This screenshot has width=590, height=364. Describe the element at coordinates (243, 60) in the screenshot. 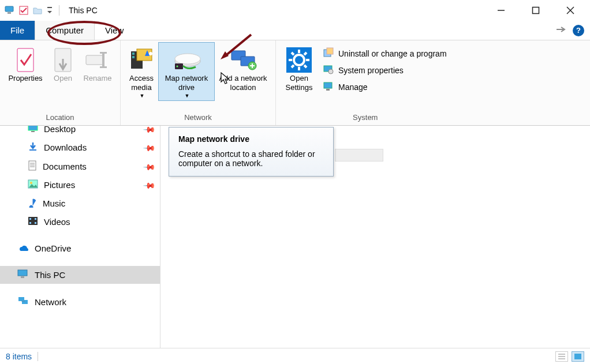

I see `add-location-icon` at that location.